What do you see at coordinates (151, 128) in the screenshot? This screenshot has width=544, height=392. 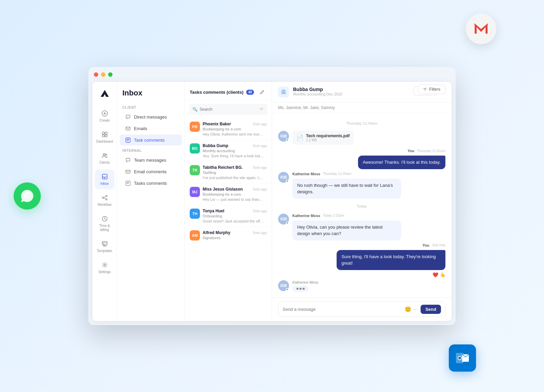 I see `sidebar-item-emails: Emails` at bounding box center [151, 128].